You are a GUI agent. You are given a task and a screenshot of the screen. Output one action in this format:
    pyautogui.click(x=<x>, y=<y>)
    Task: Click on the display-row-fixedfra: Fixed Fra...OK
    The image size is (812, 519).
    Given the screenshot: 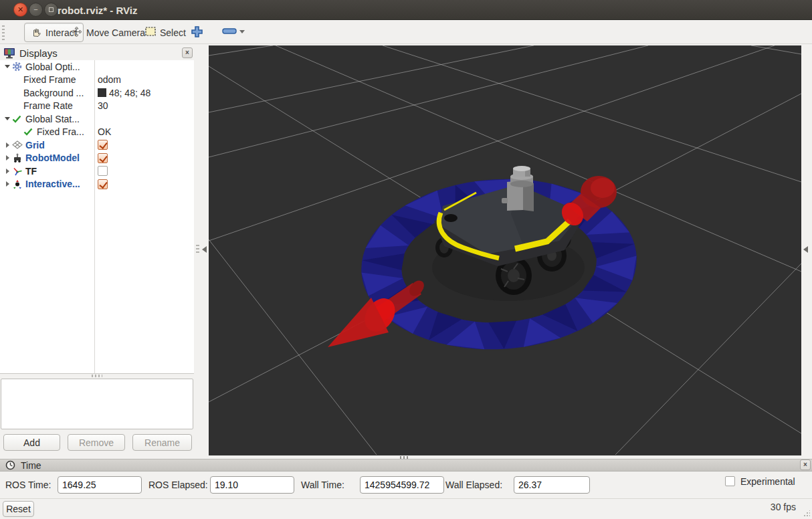 What is the action you would take?
    pyautogui.click(x=97, y=132)
    